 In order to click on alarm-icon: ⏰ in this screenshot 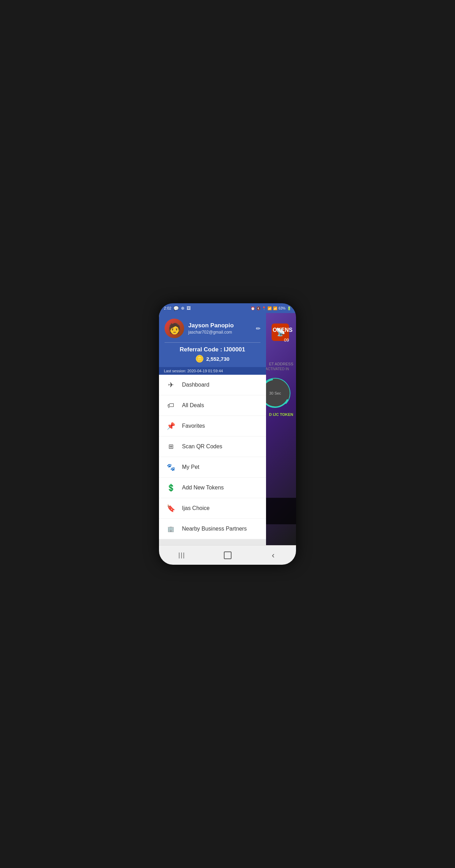, I will do `click(253, 308)`.